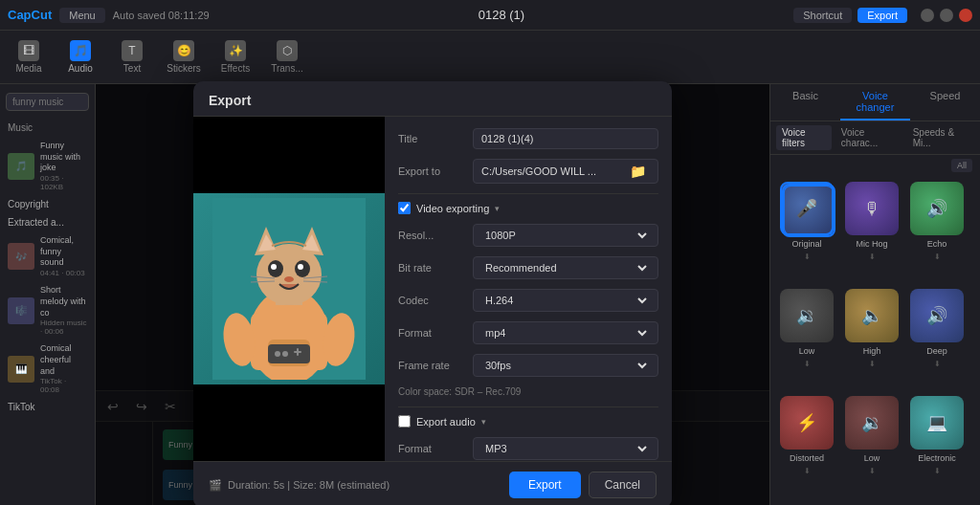 This screenshot has height=505, width=980. Describe the element at coordinates (404, 209) in the screenshot. I see `video-export-checkbox` at that location.